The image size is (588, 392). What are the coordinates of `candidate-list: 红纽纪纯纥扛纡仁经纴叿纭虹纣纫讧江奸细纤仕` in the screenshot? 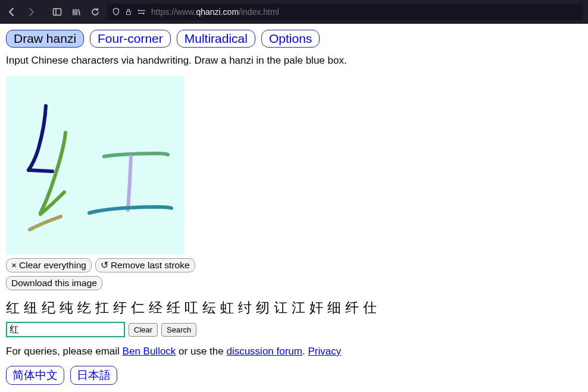 It's located at (294, 308).